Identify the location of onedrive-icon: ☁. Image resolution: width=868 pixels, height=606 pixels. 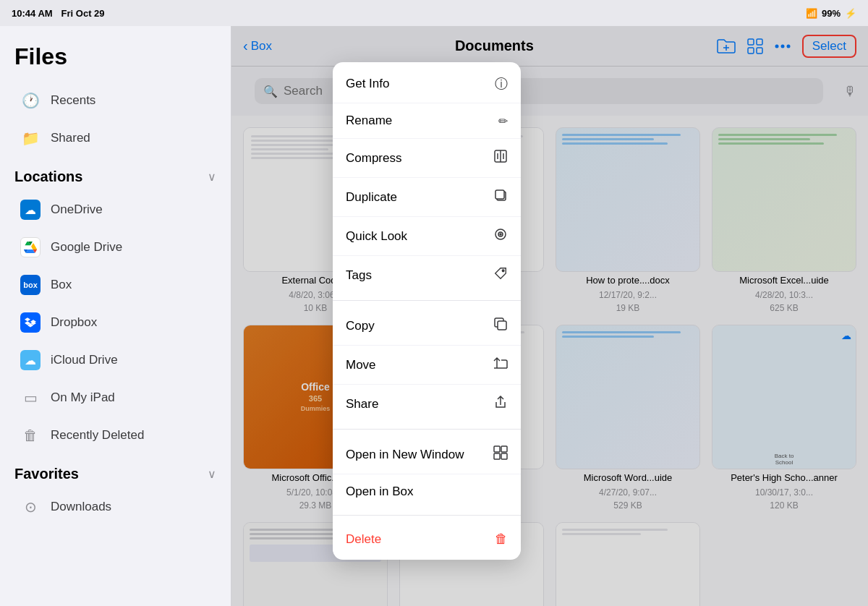
(30, 210).